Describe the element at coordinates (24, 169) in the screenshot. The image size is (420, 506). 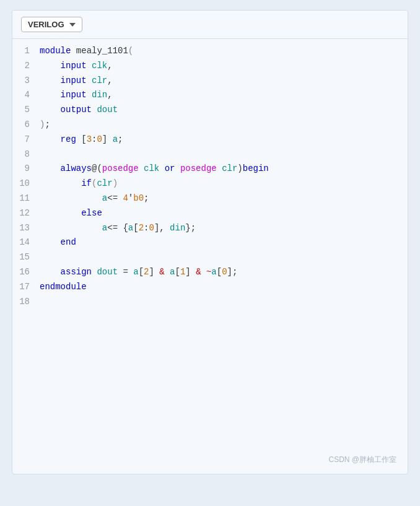
I see `line-number: 9` at that location.